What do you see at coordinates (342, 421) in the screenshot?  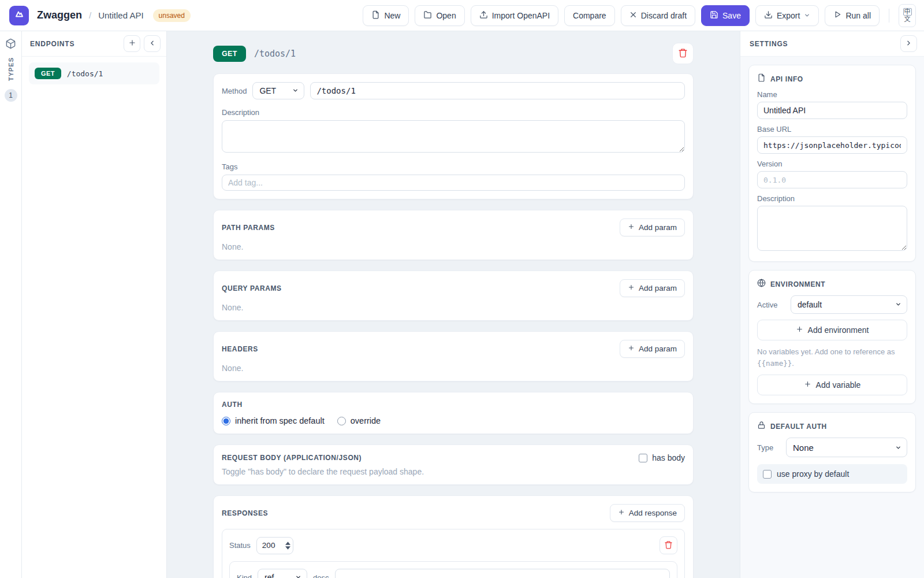 I see `radio-unchecked-icon` at bounding box center [342, 421].